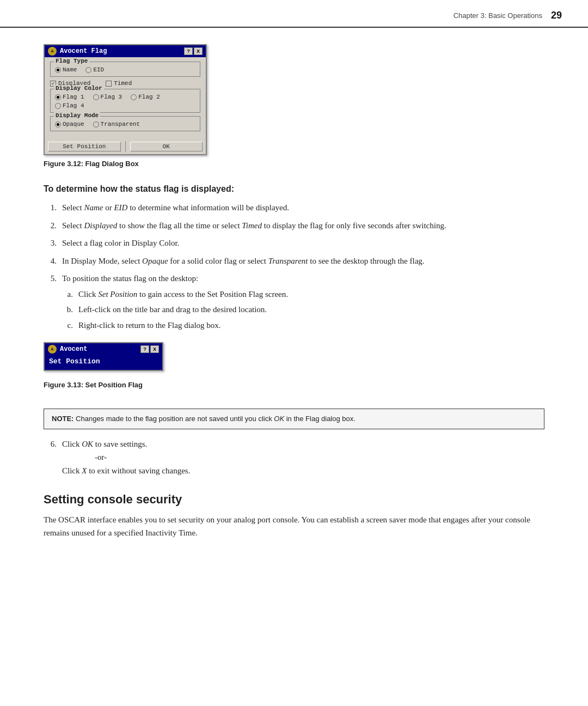 The width and height of the screenshot is (588, 706). I want to click on step-6-text: Click OK to save settings. -or- Click X …, so click(126, 458).